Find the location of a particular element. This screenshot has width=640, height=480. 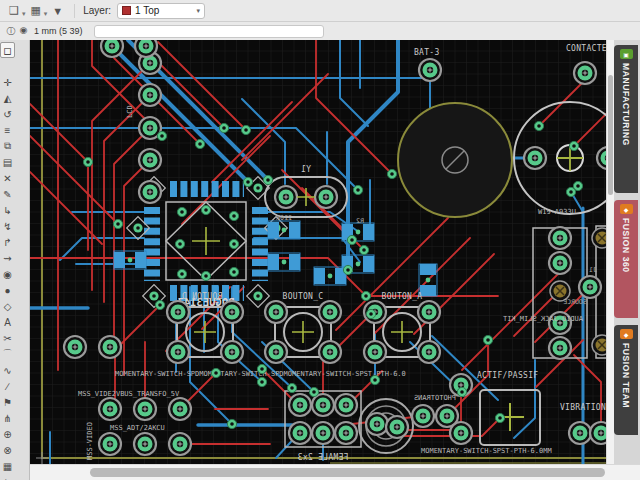

side-tab-strip: ▣ MANUFACTURING ◆ FUSION 360 ◆ FUSION TE… is located at coordinates (627, 252).